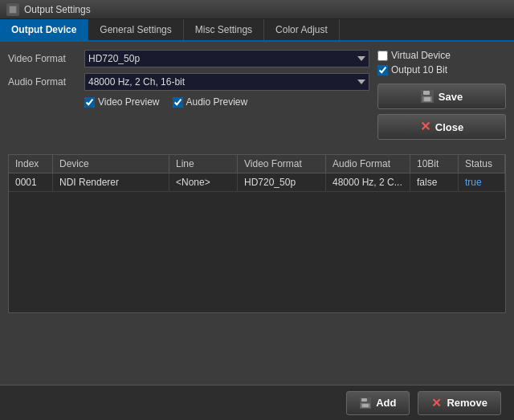 The image size is (514, 420). I want to click on title-bar: Output Settings, so click(257, 10).